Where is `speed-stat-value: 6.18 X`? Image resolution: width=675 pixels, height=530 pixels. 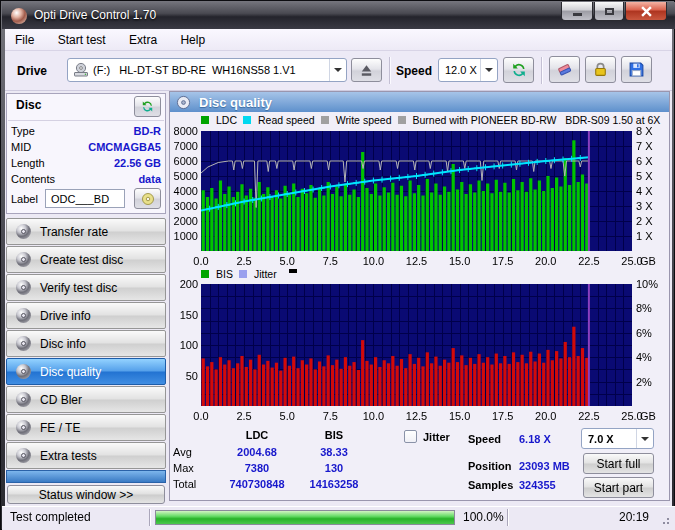 speed-stat-value: 6.18 X is located at coordinates (535, 439).